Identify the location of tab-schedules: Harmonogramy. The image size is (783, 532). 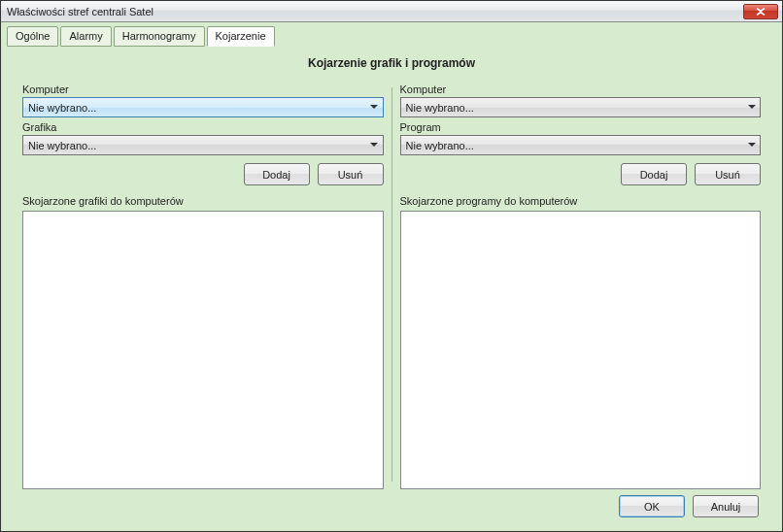
(159, 37).